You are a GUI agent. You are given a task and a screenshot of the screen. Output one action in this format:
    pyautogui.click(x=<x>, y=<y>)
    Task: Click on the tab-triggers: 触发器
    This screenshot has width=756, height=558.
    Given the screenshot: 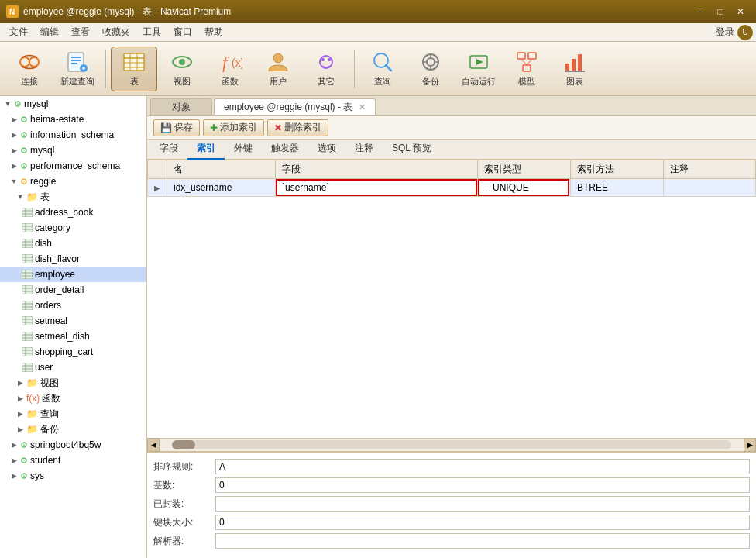 What is the action you would take?
    pyautogui.click(x=285, y=150)
    